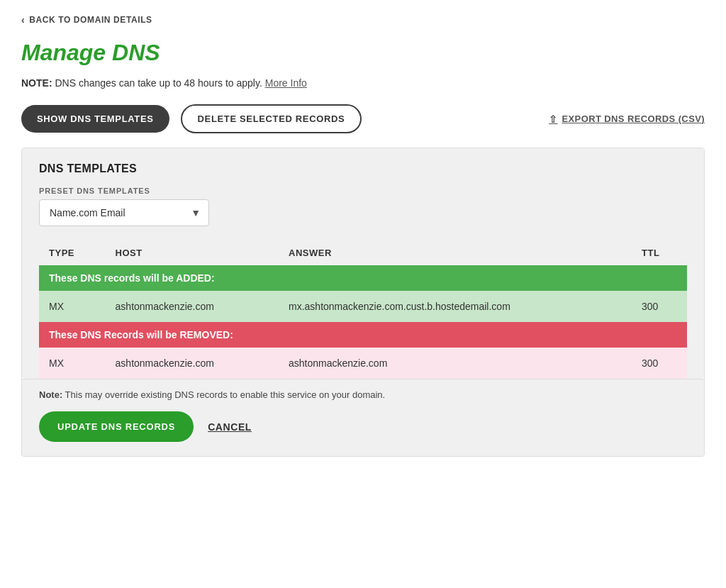 The height and width of the screenshot is (588, 726). I want to click on export-label: EXPORT DNS RECORDS (CSV), so click(634, 119).